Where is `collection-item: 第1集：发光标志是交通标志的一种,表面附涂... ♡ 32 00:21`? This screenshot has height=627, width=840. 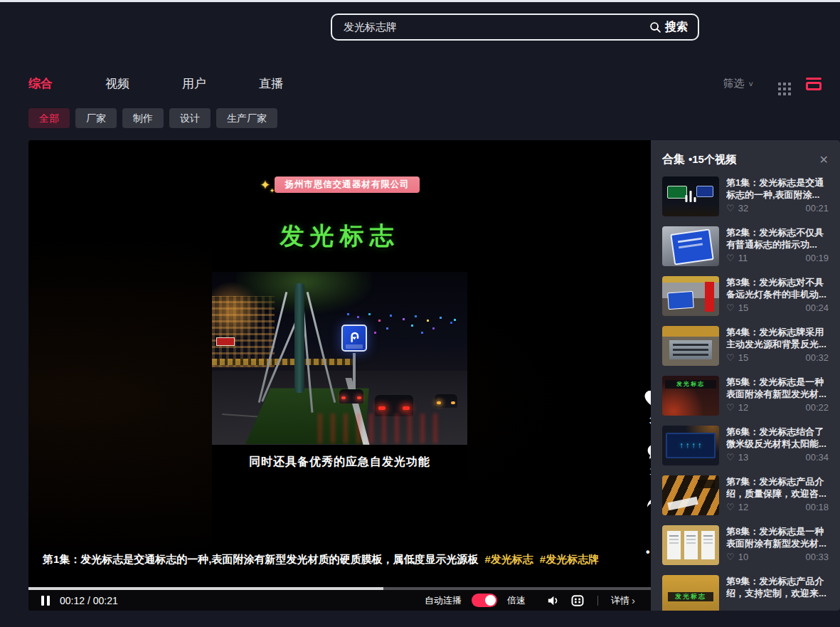
collection-item: 第1集：发光标志是交通标志的一种,表面附涂... ♡ 32 00:21 is located at coordinates (745, 196).